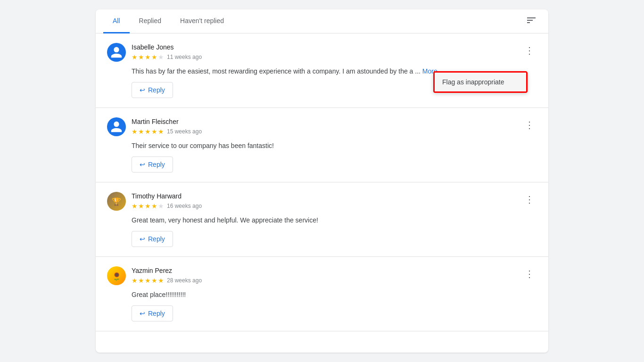 The height and width of the screenshot is (362, 644). I want to click on reviewer-name-timothy: Timothy Harward, so click(327, 197).